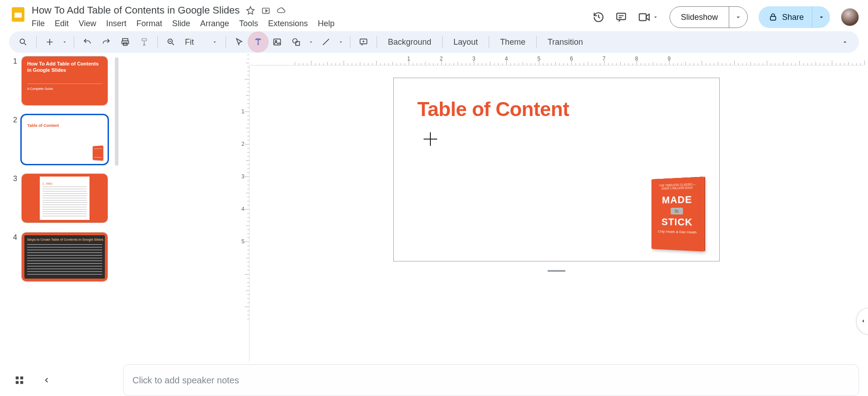  What do you see at coordinates (277, 42) in the screenshot?
I see `image-tool-button` at bounding box center [277, 42].